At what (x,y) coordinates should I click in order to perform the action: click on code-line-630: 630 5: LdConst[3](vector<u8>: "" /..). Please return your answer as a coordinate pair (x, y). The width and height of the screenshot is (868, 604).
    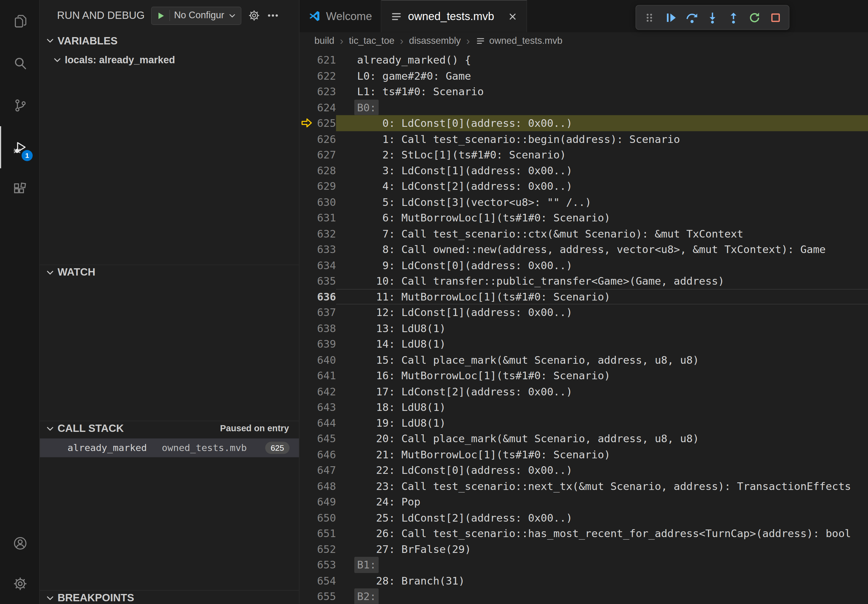
    Looking at the image, I should click on (584, 202).